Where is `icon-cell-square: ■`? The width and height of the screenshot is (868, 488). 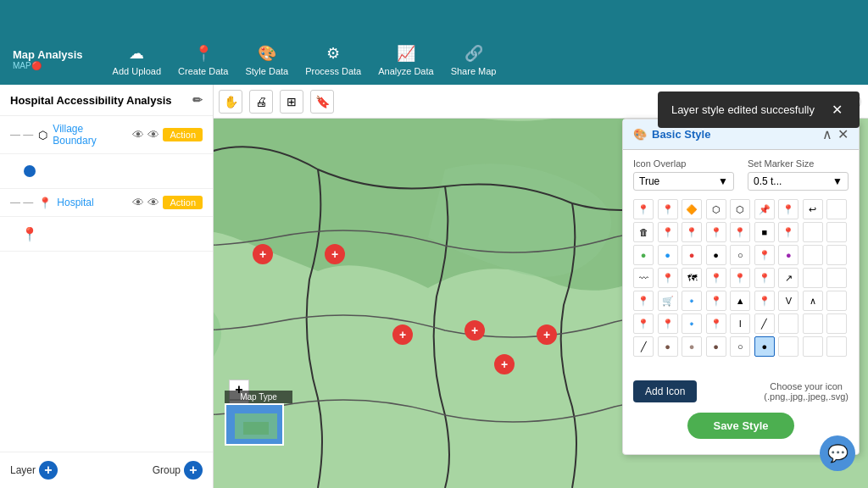
icon-cell-square: ■ is located at coordinates (765, 232).